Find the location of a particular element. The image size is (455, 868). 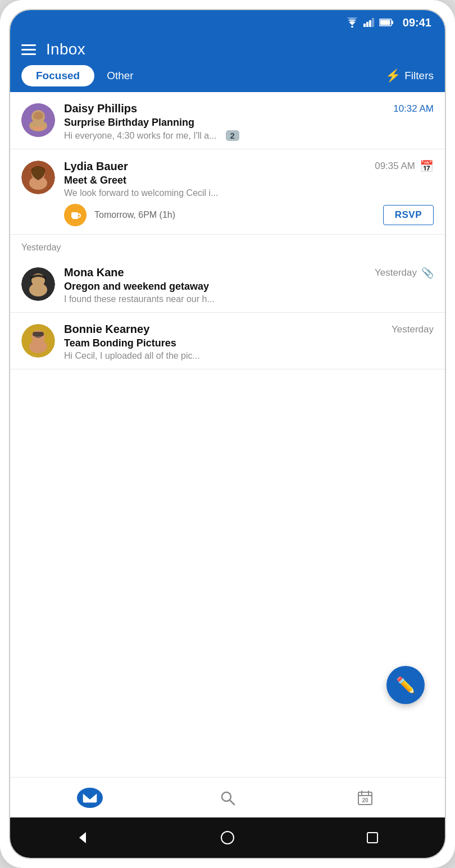

calendar-icon: 📅 is located at coordinates (427, 166).